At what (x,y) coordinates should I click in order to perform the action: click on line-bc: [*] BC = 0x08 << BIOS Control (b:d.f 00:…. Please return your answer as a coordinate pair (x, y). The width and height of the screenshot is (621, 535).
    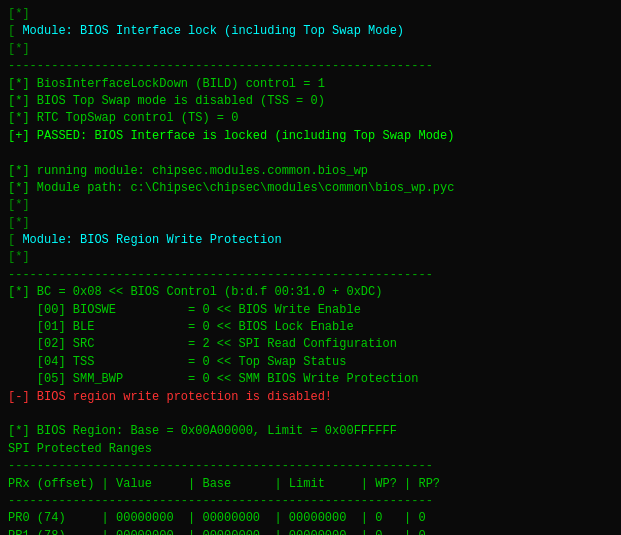
    Looking at the image, I should click on (310, 292).